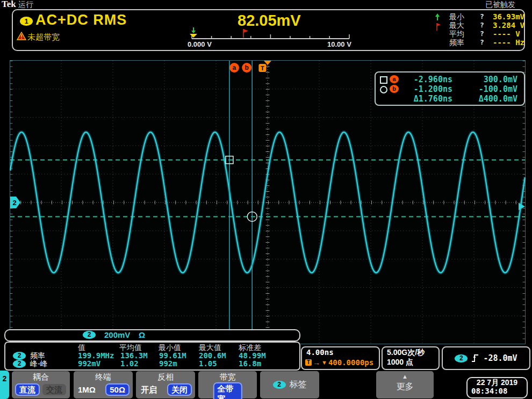 The width and height of the screenshot is (532, 399). What do you see at coordinates (262, 68) in the screenshot?
I see `trigger-position-flag: T` at bounding box center [262, 68].